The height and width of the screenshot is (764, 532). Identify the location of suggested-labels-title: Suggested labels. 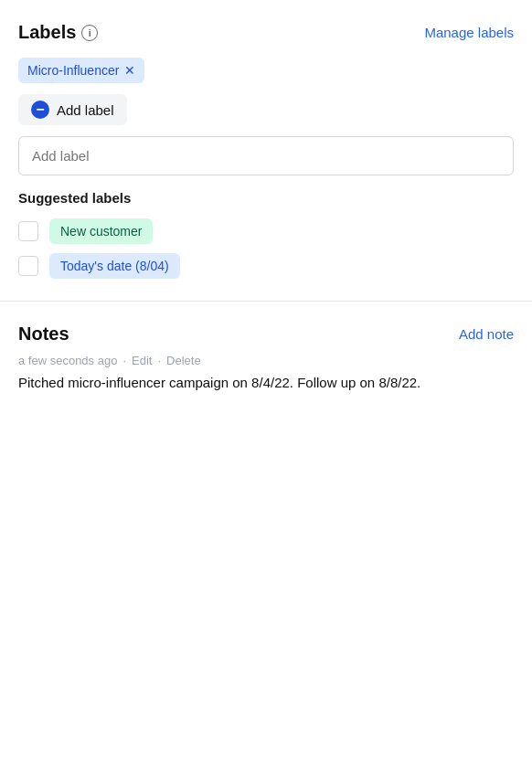
(266, 197).